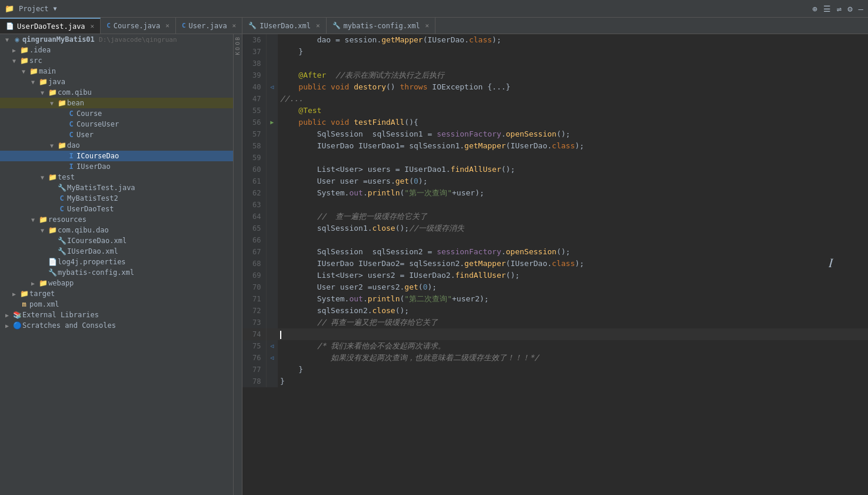 The image size is (868, 495). Describe the element at coordinates (556, 134) in the screenshot. I see `table-row: 57 SqlSession sqlSession1 = sessionFacto…` at that location.